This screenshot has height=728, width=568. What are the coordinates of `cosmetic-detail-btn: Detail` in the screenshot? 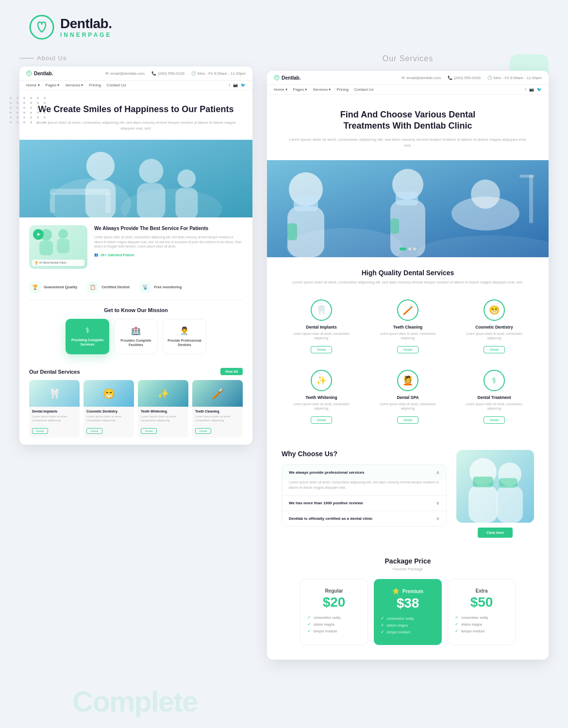 It's located at (94, 431).